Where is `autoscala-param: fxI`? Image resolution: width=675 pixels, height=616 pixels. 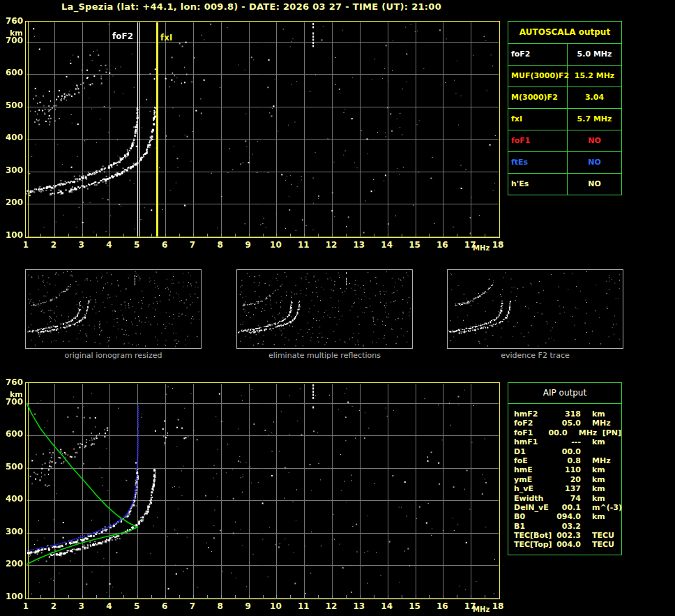
autoscala-param: fxI is located at coordinates (538, 119).